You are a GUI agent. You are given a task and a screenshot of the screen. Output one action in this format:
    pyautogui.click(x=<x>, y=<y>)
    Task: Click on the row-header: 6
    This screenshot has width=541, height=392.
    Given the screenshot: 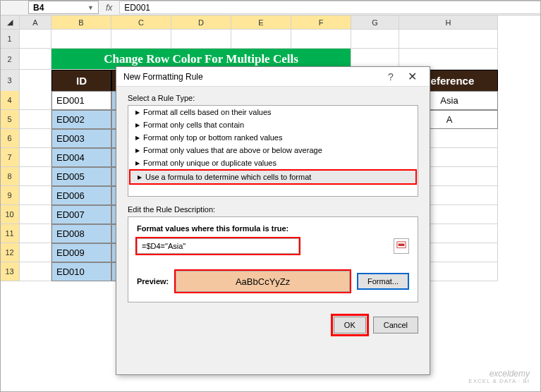 What is the action you would take?
    pyautogui.click(x=10, y=138)
    